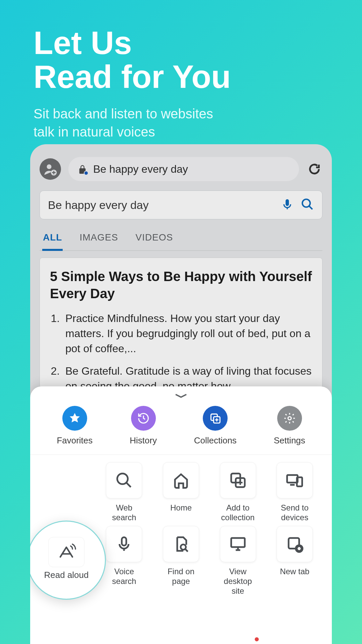  I want to click on hero-title: Let Us Read for You, so click(132, 60).